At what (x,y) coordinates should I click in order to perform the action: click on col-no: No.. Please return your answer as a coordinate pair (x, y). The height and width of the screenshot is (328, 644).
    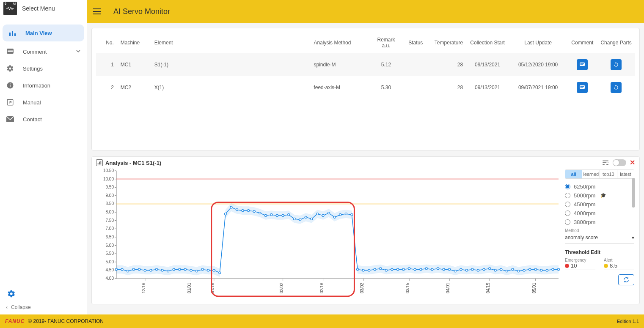
    Looking at the image, I should click on (107, 43).